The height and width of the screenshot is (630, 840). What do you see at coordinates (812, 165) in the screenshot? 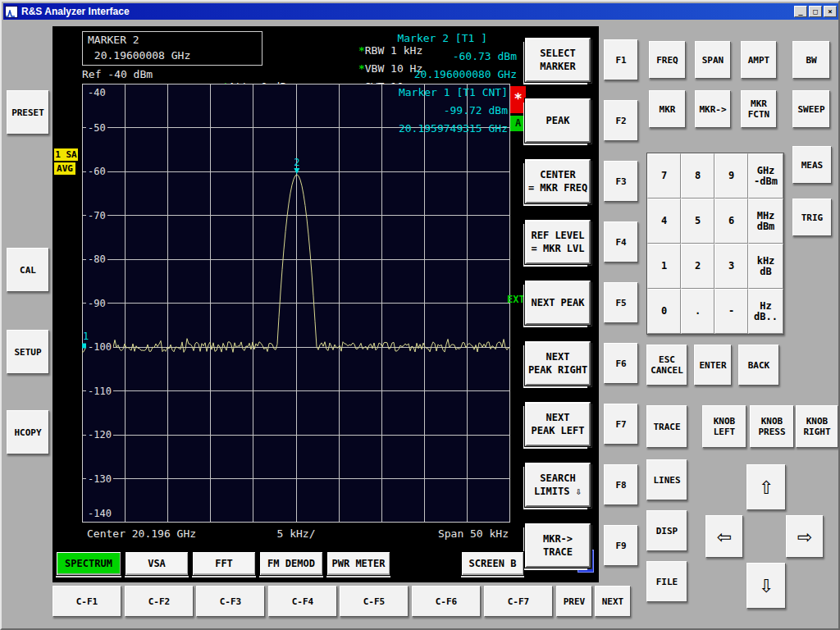
I see `key-meas: MEAS` at bounding box center [812, 165].